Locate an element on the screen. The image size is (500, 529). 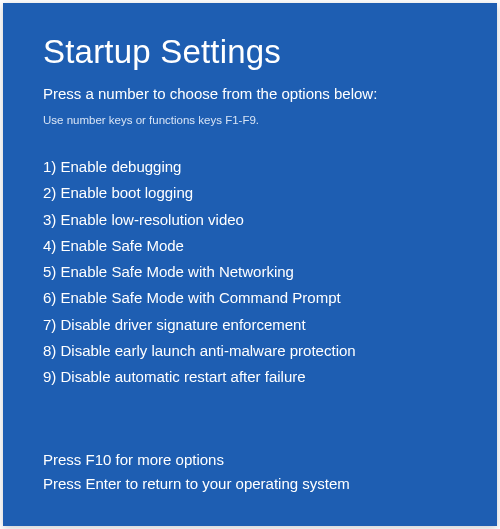
option-1-debugging: 1) Enable debugging is located at coordinates (253, 167).